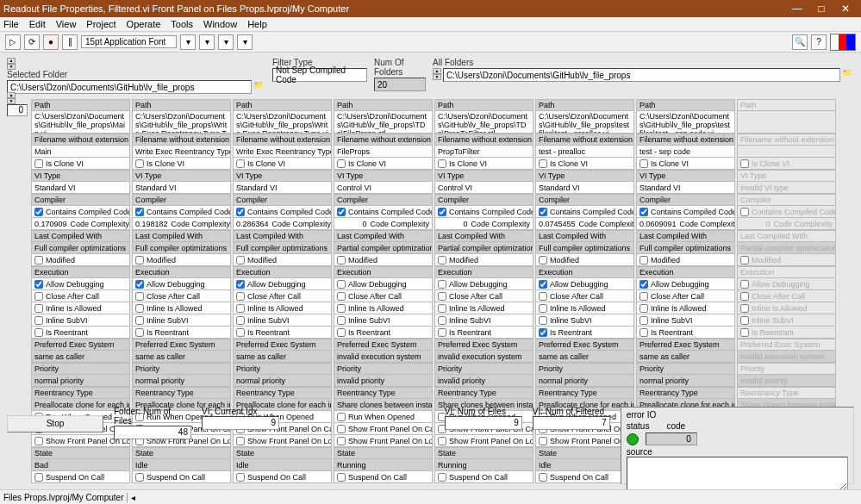 The height and width of the screenshot is (504, 861). Describe the element at coordinates (17, 110) in the screenshot. I see `array-index: 0` at that location.